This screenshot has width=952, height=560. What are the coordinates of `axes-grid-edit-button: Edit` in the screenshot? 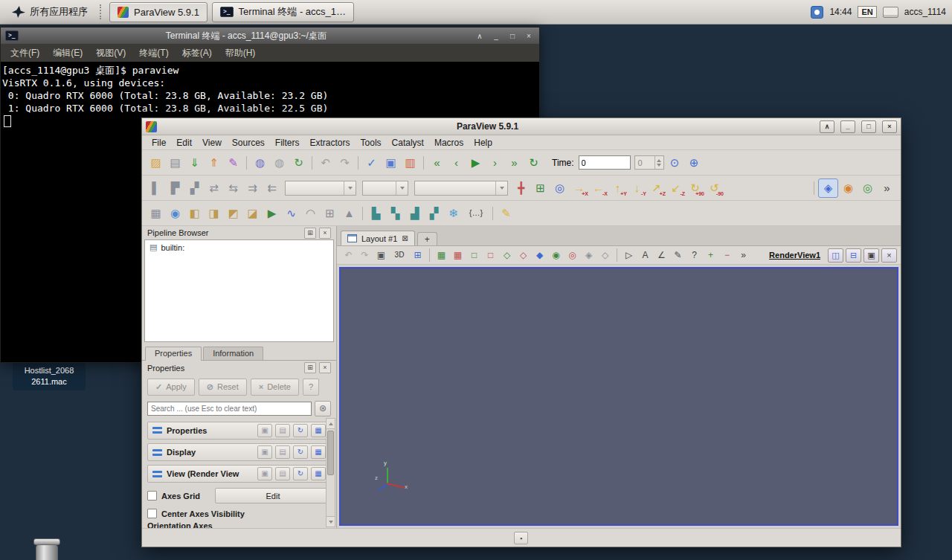 It's located at (273, 495).